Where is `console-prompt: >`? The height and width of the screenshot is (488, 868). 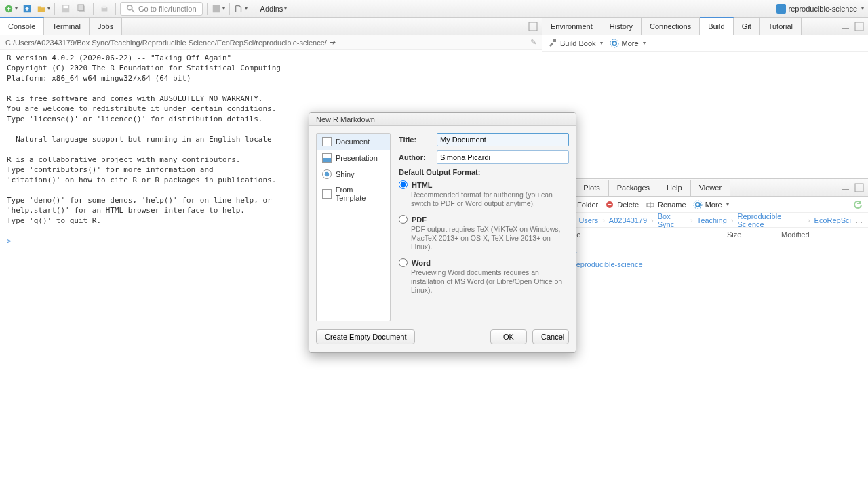 console-prompt: > is located at coordinates (11, 241).